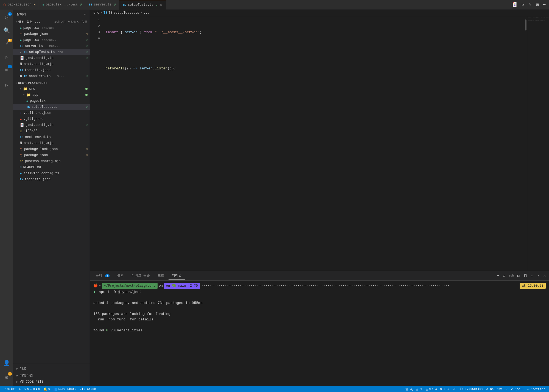  What do you see at coordinates (544, 5) in the screenshot?
I see `more-actions-icon: ⋯` at bounding box center [544, 5].